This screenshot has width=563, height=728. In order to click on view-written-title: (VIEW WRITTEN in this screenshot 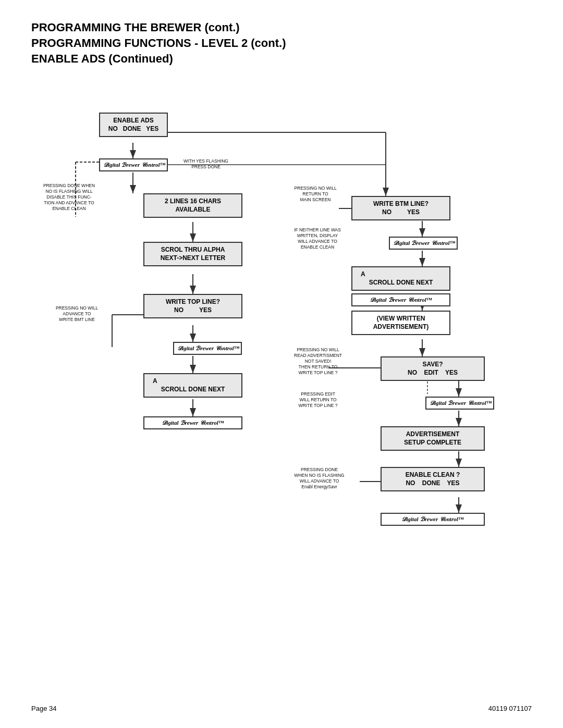, I will do `click(401, 319)`.